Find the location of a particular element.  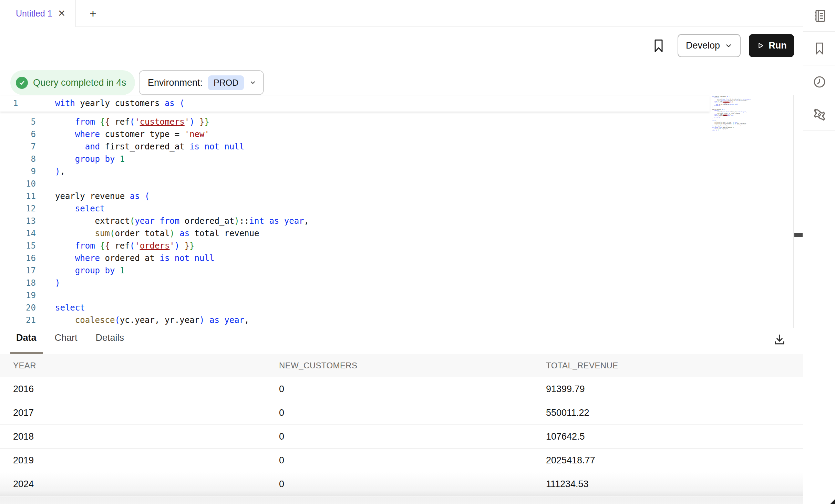

code-line-18: 18) is located at coordinates (397, 283).